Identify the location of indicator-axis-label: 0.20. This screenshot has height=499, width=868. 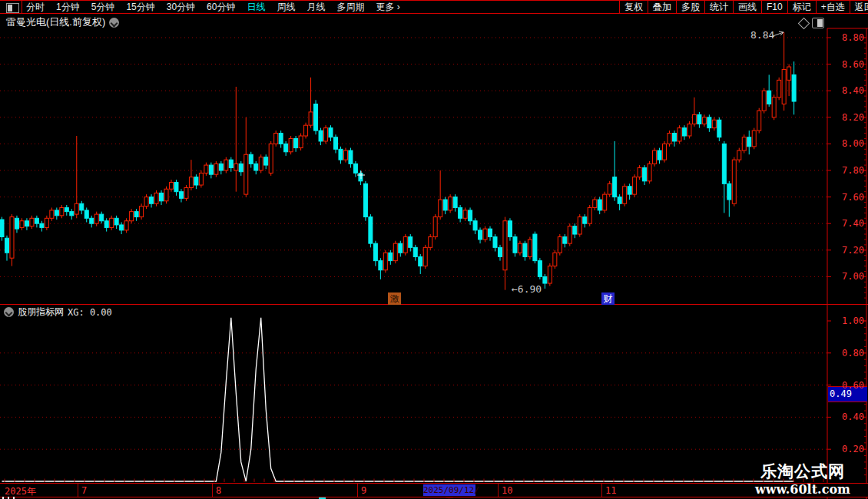
(849, 449).